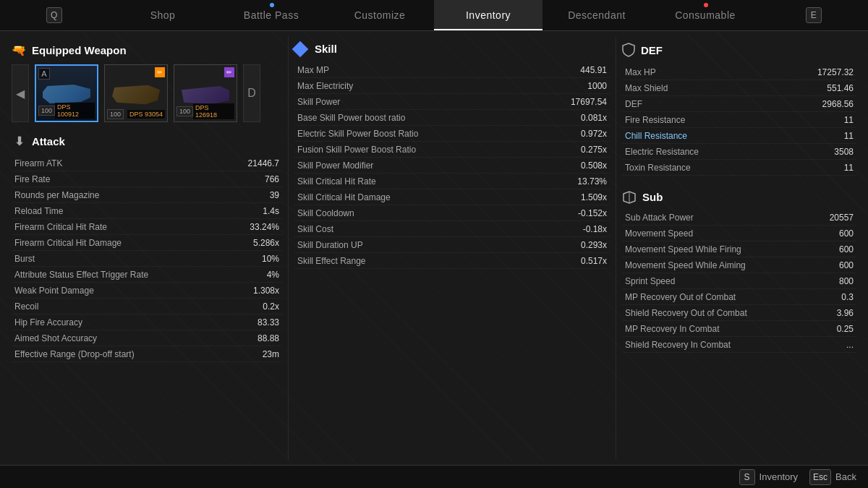  Describe the element at coordinates (739, 265) in the screenshot. I see `table-row: Movement Speed While Aiming600` at that location.